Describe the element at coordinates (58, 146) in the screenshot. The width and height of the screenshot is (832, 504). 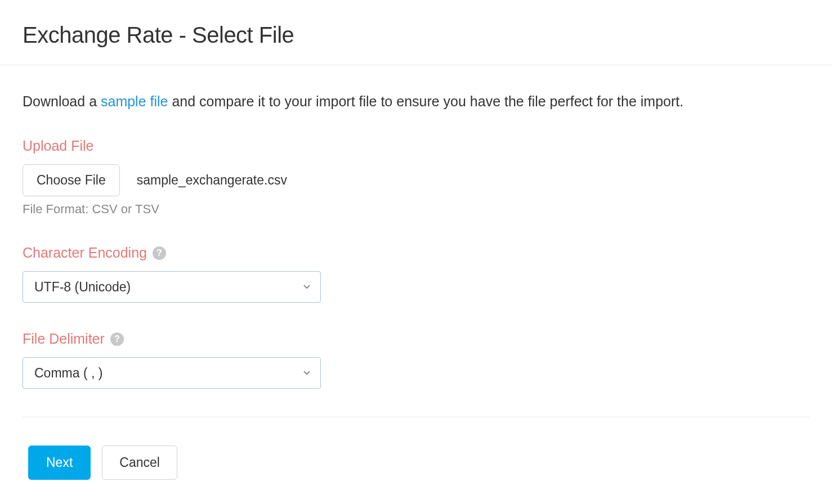
I see `upload-file-label-text: Upload File` at that location.